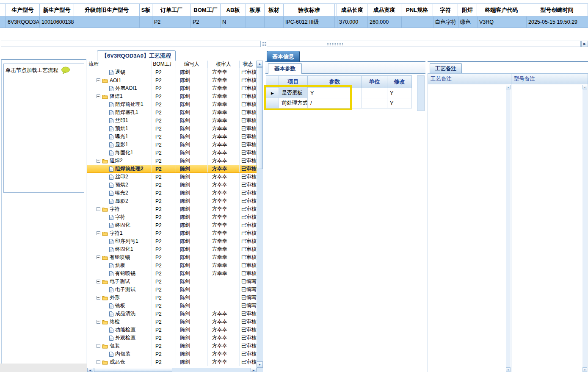  I want to click on flow-node-cell: 外观检查, so click(119, 338).